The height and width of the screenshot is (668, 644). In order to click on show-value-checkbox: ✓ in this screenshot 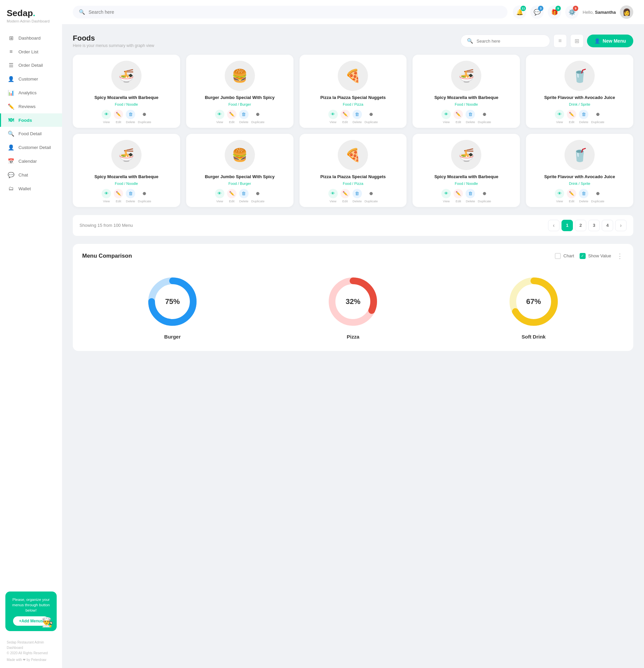, I will do `click(583, 256)`.